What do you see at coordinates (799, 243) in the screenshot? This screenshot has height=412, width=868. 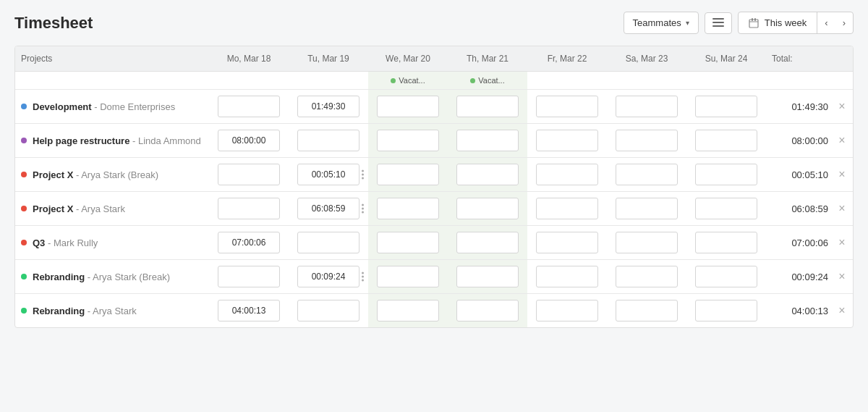 I see `total-cell: 07:00:06` at bounding box center [799, 243].